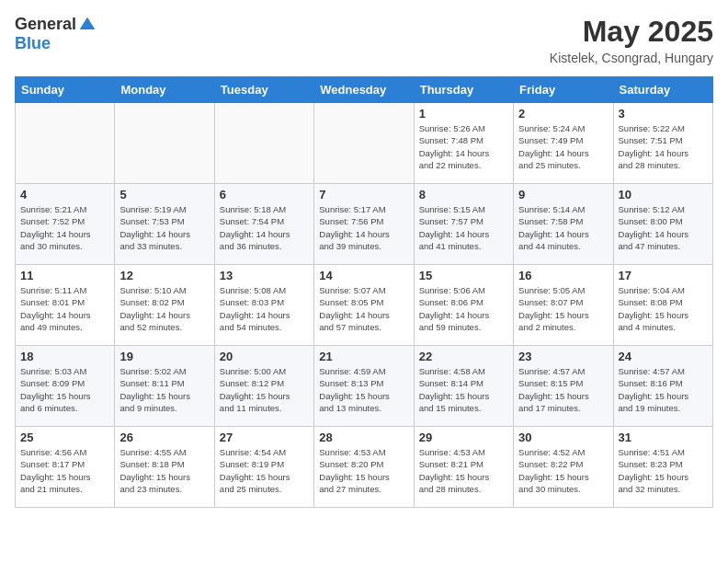 Image resolution: width=728 pixels, height=563 pixels. I want to click on day-number: 11, so click(64, 276).